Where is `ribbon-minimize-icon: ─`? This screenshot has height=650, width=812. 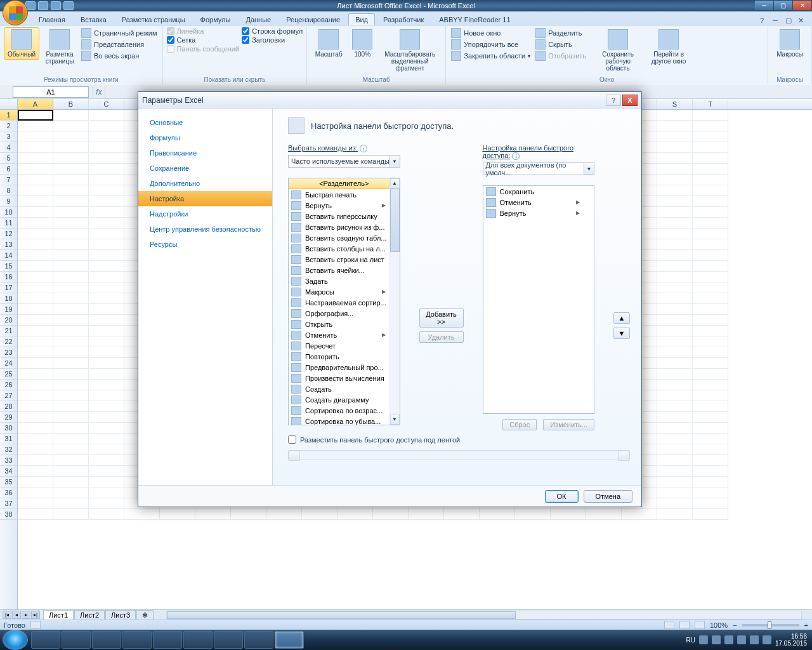
ribbon-minimize-icon: ─ is located at coordinates (777, 21).